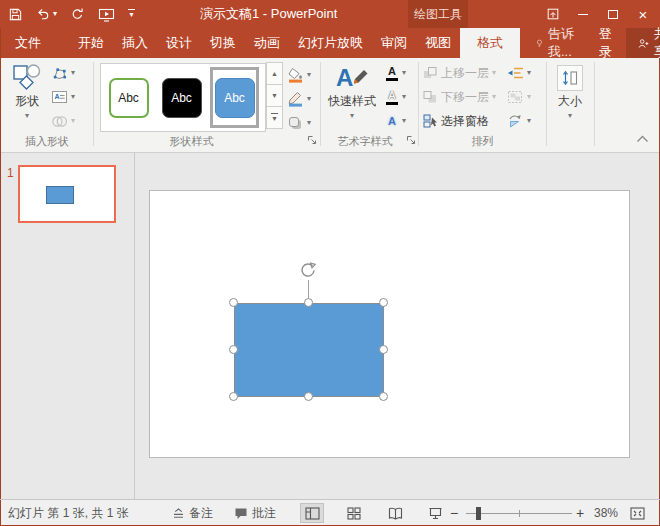 This screenshot has width=660, height=526. What do you see at coordinates (352, 90) in the screenshot?
I see `quick-styles-button: A 快速样式 ▾` at bounding box center [352, 90].